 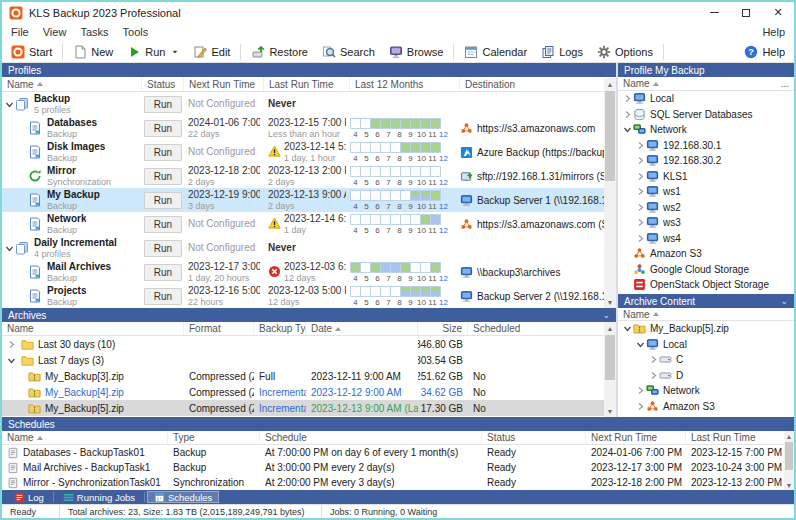 What do you see at coordinates (706, 391) in the screenshot?
I see `archive-tree-item: Network` at bounding box center [706, 391].